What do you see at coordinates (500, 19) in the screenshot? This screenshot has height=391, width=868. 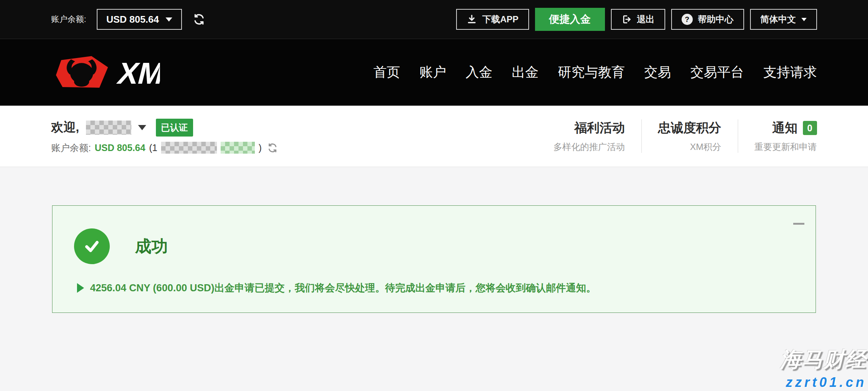 I see `download-app-label: 下载APP` at bounding box center [500, 19].